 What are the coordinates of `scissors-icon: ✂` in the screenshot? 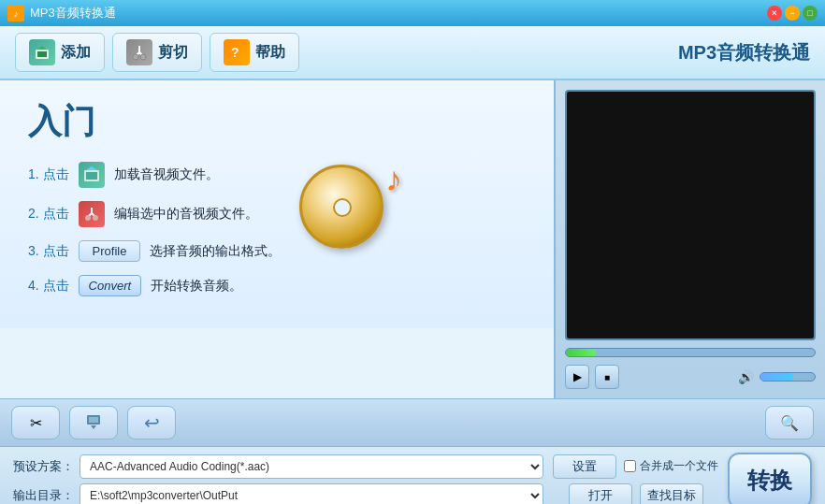 It's located at (36, 423).